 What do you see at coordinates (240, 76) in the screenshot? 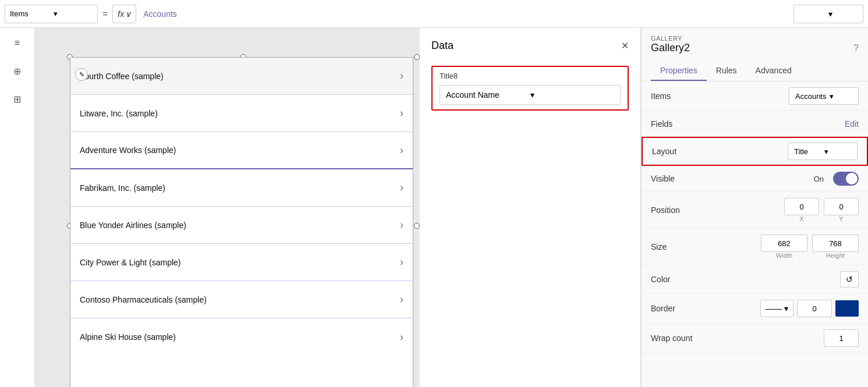
I see `gallery-item-text: Fourth Coffee (sample)` at bounding box center [240, 76].